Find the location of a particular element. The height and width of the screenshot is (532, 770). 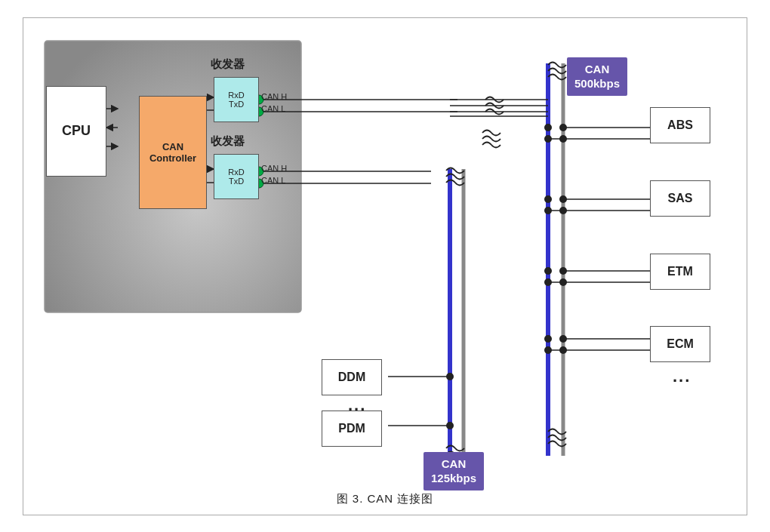

etm-node: ETM is located at coordinates (680, 272).